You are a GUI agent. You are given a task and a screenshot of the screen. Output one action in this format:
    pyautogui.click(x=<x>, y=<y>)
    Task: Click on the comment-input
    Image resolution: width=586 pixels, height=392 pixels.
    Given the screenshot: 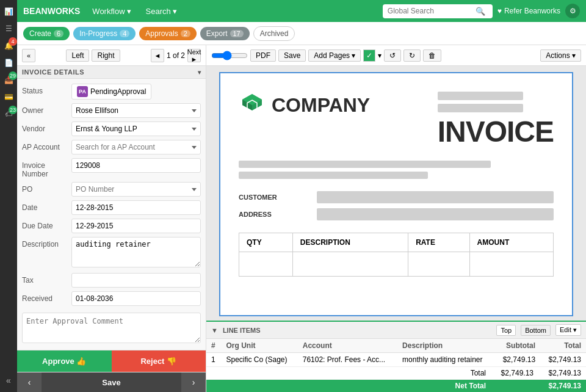 What is the action you would take?
    pyautogui.click(x=111, y=328)
    